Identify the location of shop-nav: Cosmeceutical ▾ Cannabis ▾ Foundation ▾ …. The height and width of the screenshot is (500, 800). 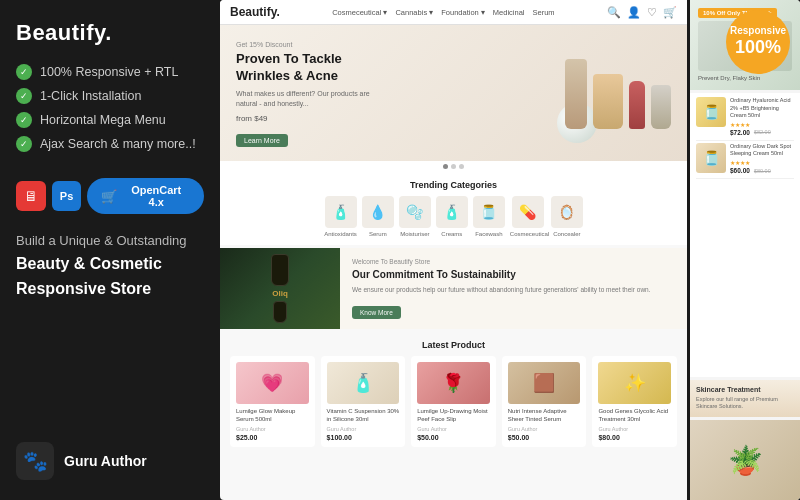
(443, 12).